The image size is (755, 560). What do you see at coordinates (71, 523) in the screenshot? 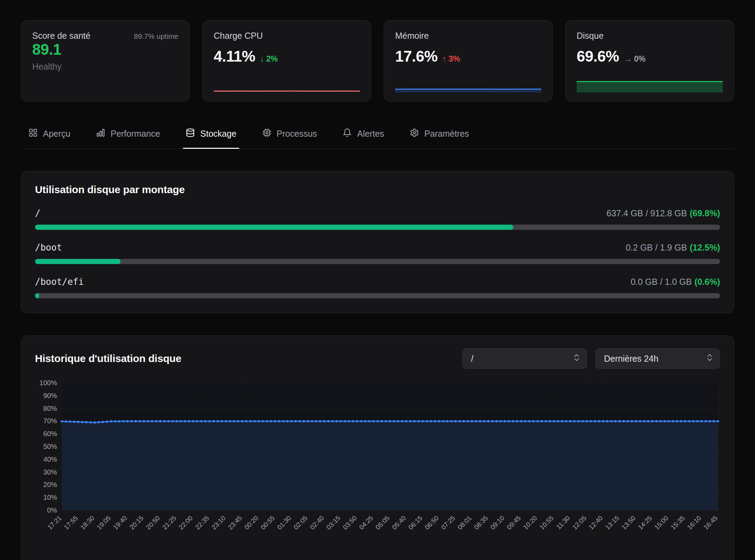
I see `svg-text: 17:55` at bounding box center [71, 523].